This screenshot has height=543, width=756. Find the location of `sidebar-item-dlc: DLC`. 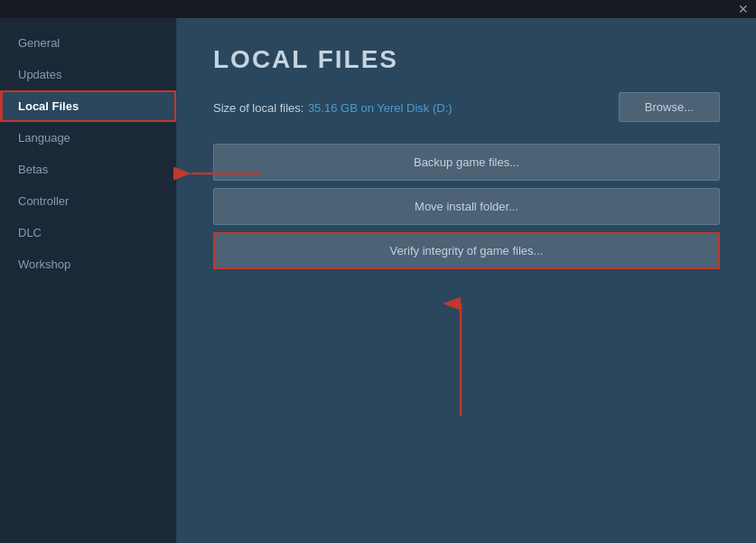

sidebar-item-dlc: DLC is located at coordinates (89, 233).